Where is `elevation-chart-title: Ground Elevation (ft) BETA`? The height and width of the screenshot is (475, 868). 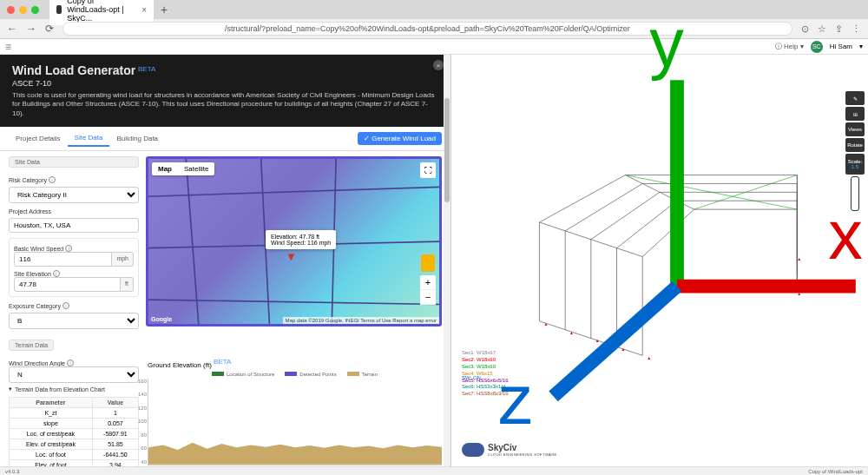 elevation-chart-title: Ground Elevation (ft) BETA is located at coordinates (295, 363).